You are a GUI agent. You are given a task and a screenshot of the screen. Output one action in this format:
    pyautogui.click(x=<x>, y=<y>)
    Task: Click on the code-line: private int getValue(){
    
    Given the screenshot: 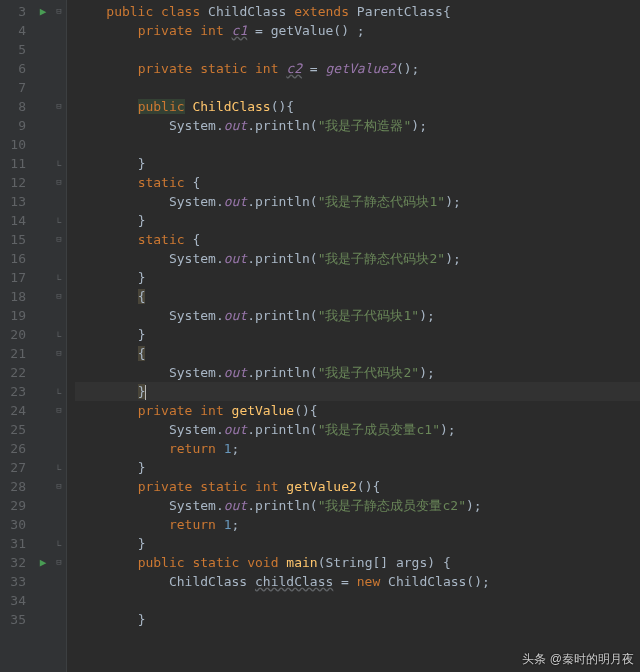 What is the action you would take?
    pyautogui.click(x=358, y=410)
    